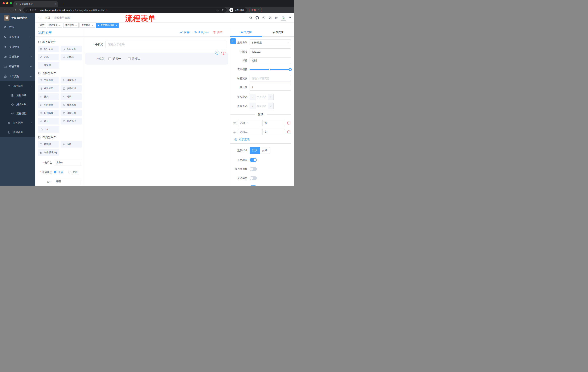 This screenshot has height=372, width=588. I want to click on min-select-placeholder: 至少应选, so click(262, 97).